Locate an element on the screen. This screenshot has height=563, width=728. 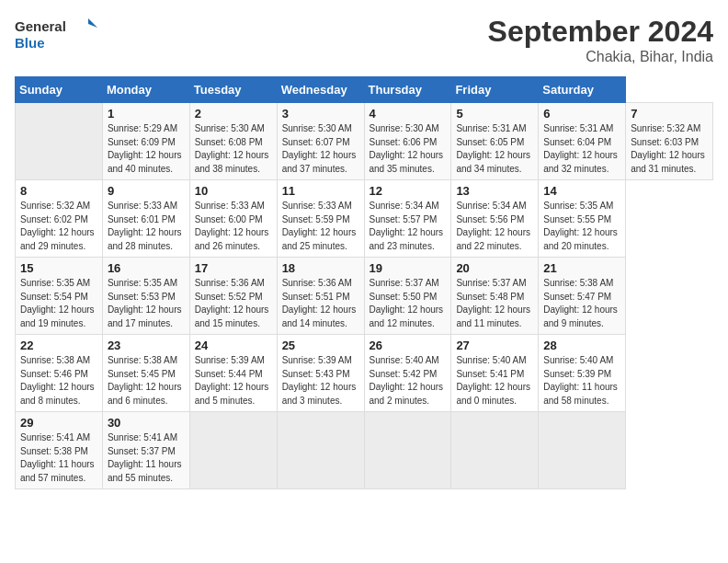
day-number: 25 is located at coordinates (321, 346).